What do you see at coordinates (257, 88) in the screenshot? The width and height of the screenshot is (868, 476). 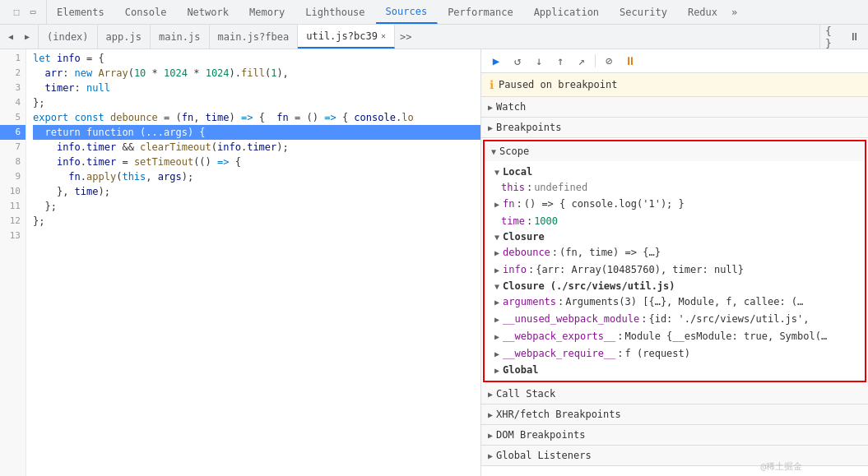 I see `code-line-3: timer: null` at bounding box center [257, 88].